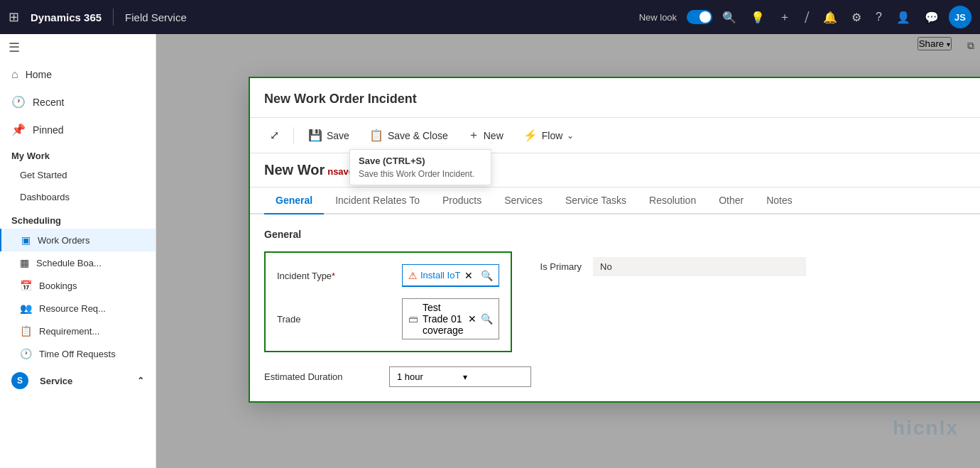 Image resolution: width=980 pixels, height=468 pixels. What do you see at coordinates (114, 17) in the screenshot?
I see `nav-divider` at bounding box center [114, 17].